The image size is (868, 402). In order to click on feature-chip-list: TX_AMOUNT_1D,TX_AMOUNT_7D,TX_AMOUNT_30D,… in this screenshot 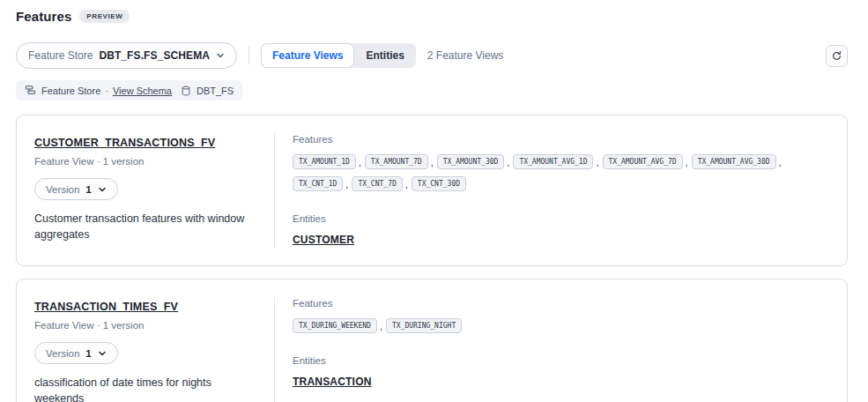, I will do `click(559, 173)`.